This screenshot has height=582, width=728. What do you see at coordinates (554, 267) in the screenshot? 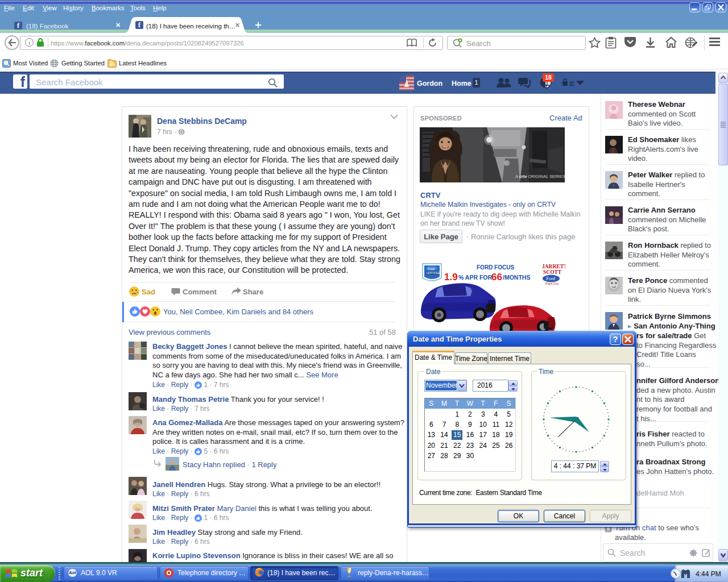
I see `svg-text: JARRETT` at bounding box center [554, 267].